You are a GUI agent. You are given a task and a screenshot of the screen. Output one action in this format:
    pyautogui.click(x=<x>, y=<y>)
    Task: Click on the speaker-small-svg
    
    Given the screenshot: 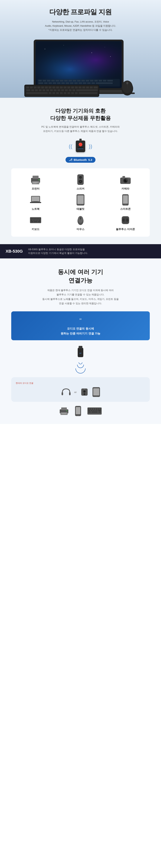 What is the action you would take?
    pyautogui.click(x=84, y=392)
    